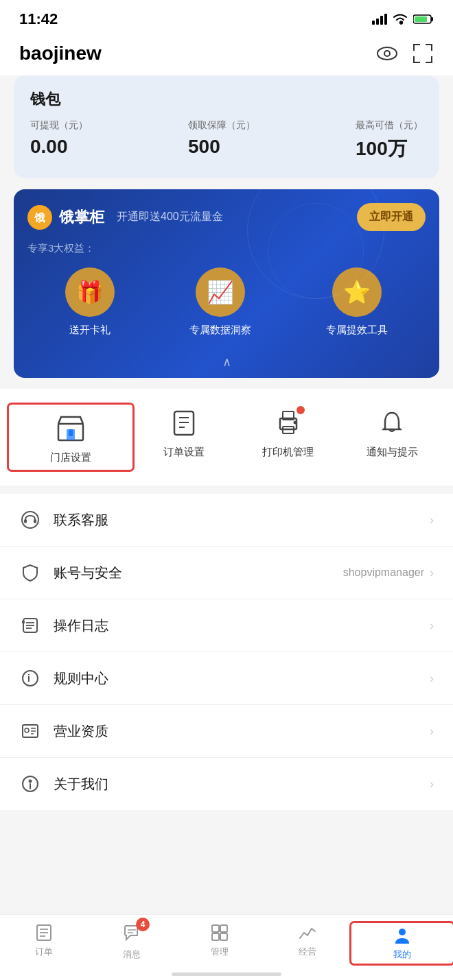 This screenshot has width=453, height=980. I want to click on wallet-label-0: 可提现（元）, so click(59, 126).